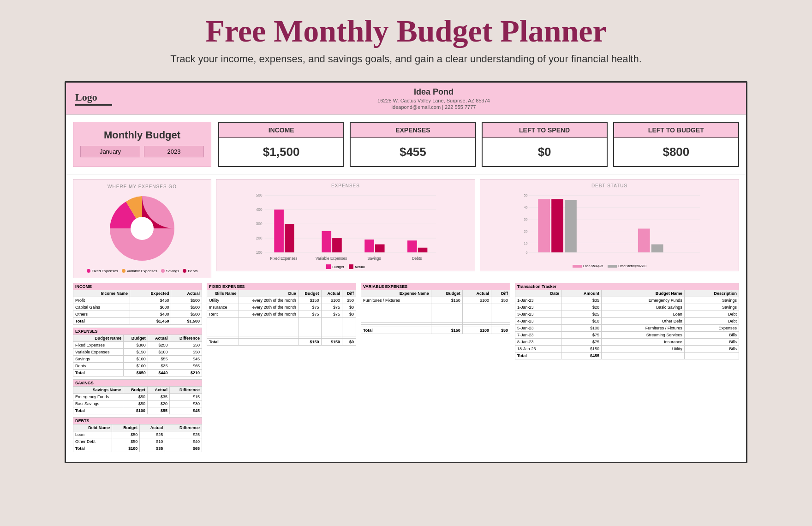 This screenshot has width=812, height=526. I want to click on transaction-section: Transaction Tracker DateAmountBudget Nam…, so click(627, 323).